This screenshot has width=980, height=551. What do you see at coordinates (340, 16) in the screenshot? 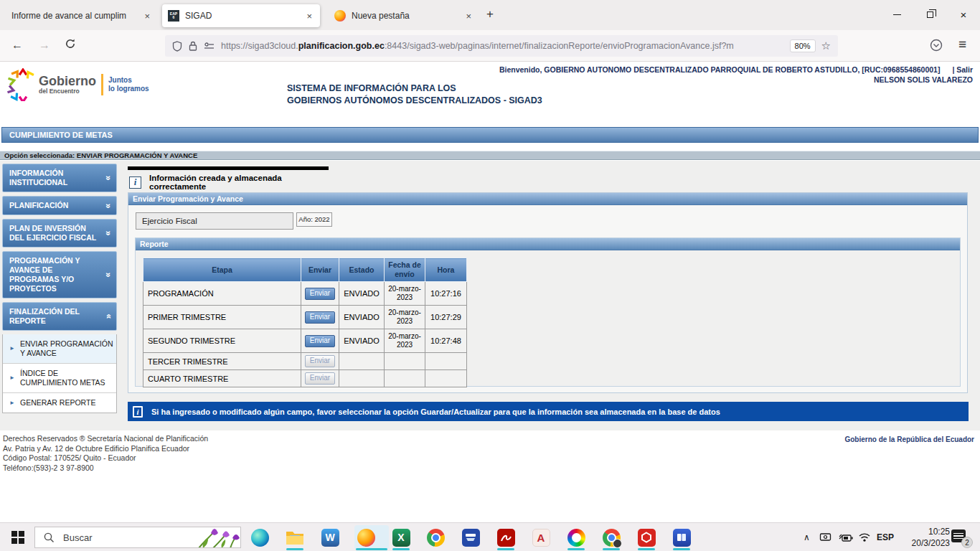
I see `firefox-favicon-icon` at bounding box center [340, 16].